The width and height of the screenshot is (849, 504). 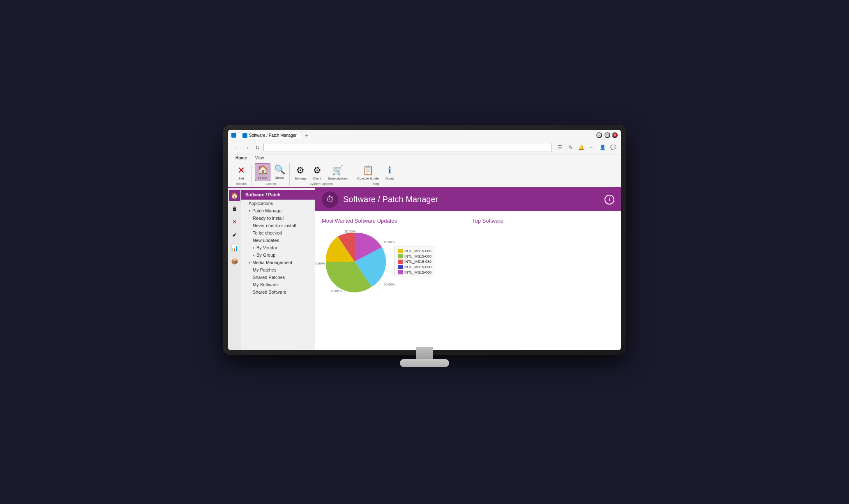 What do you see at coordinates (241, 184) in the screenshot?
I see `actions-group-label: Actions` at bounding box center [241, 184].